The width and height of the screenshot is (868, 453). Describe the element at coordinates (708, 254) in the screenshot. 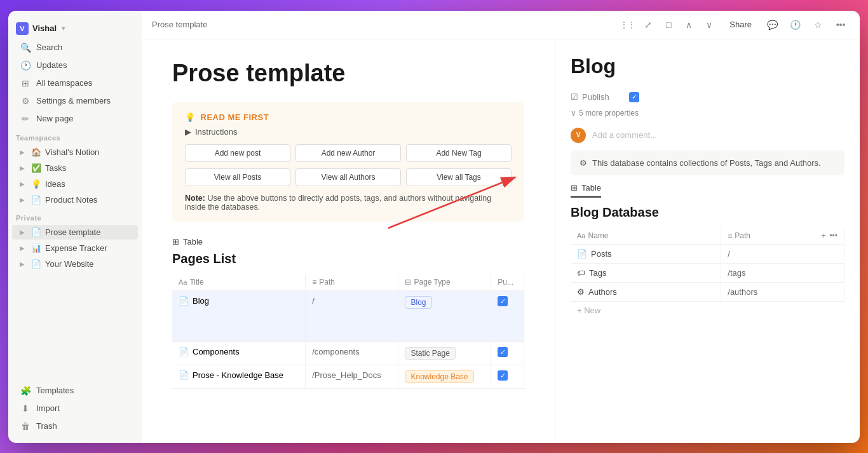

I see `db-table-row: 📄 Posts /` at that location.